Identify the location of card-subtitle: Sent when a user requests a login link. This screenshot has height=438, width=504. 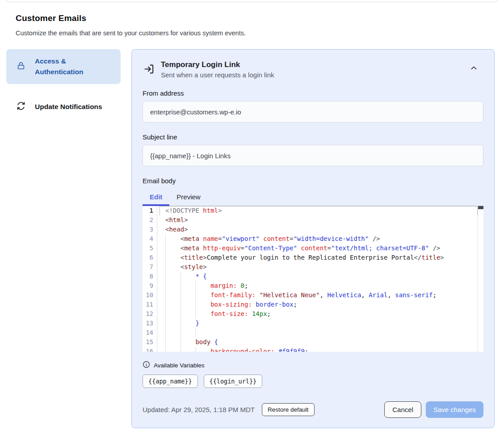
(315, 75).